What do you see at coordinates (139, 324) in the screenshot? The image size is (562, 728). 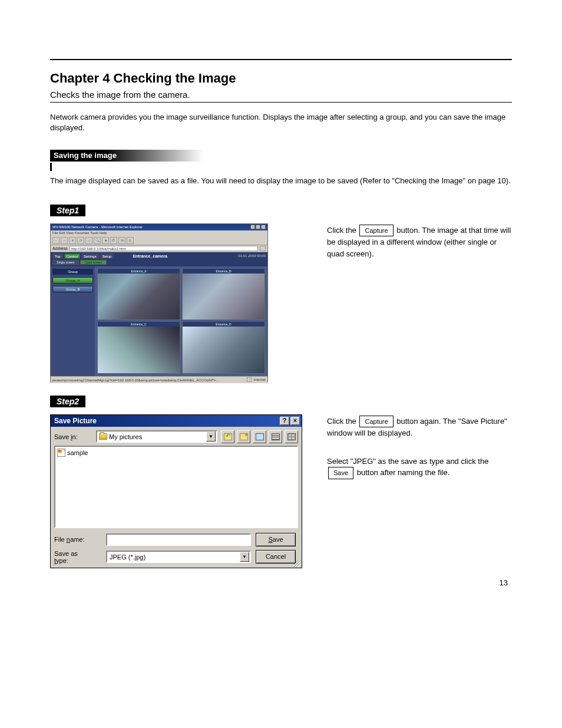 I see `camera-cell-c-title: Entrance_C` at bounding box center [139, 324].